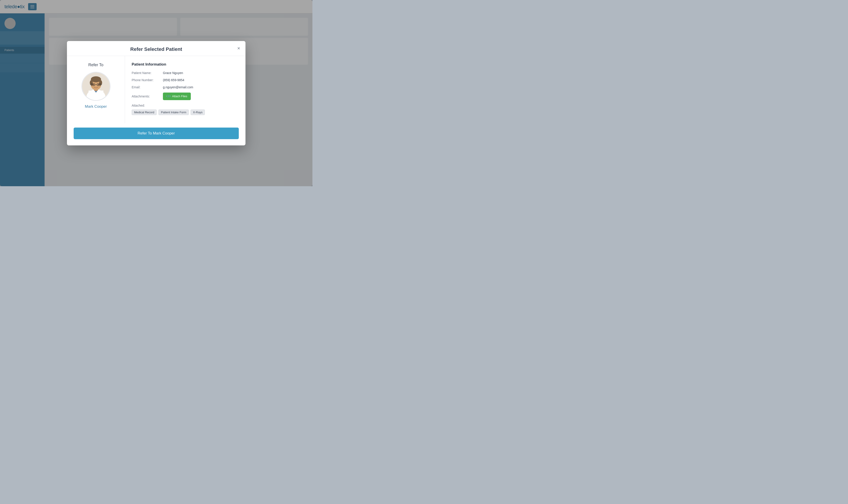 The height and width of the screenshot is (504, 848). Describe the element at coordinates (96, 65) in the screenshot. I see `refer-to-label: Refer To` at that location.